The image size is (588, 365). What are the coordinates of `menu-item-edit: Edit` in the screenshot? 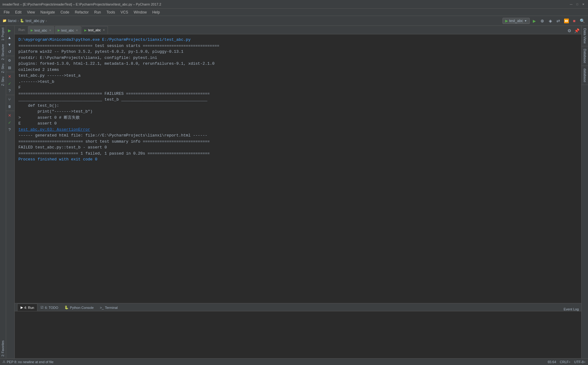 It's located at (18, 12).